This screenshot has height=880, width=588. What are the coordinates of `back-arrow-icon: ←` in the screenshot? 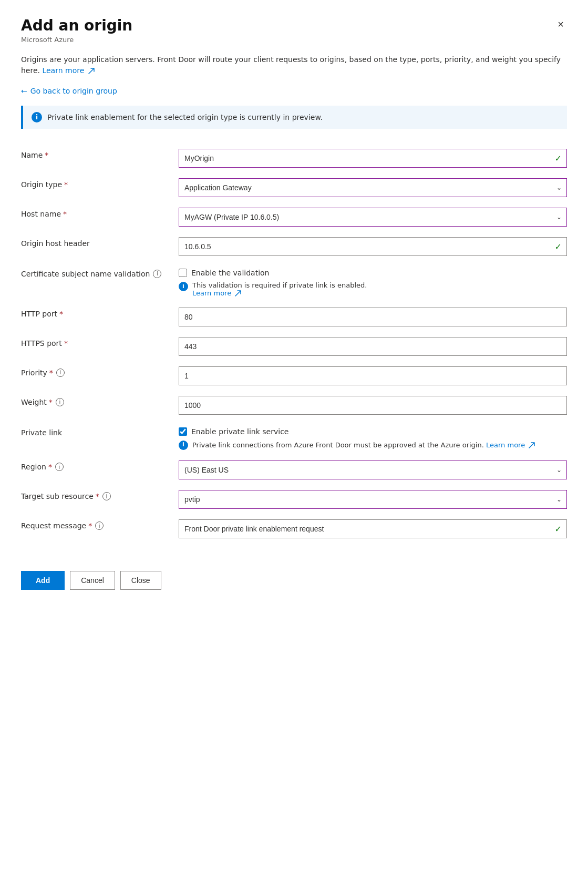 It's located at (24, 91).